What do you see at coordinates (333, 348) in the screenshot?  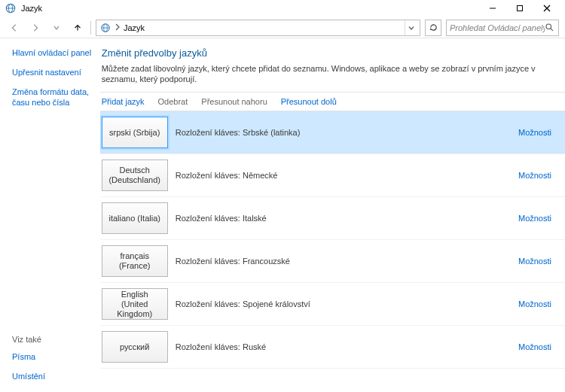 I see `language-row: русский Rozložení kláves: Ruské Možnosti` at bounding box center [333, 348].